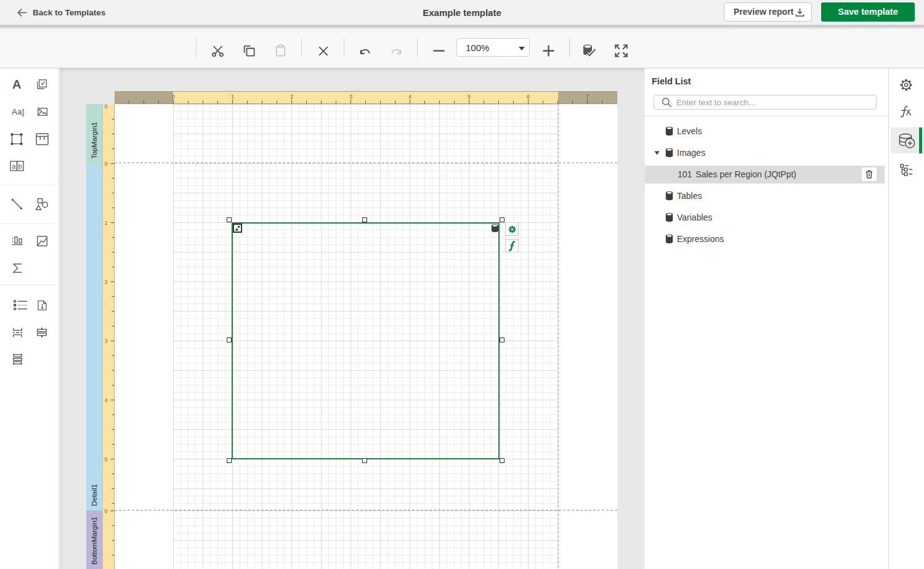 The image size is (924, 569). What do you see at coordinates (529, 97) in the screenshot?
I see `svg-text: 6` at bounding box center [529, 97].